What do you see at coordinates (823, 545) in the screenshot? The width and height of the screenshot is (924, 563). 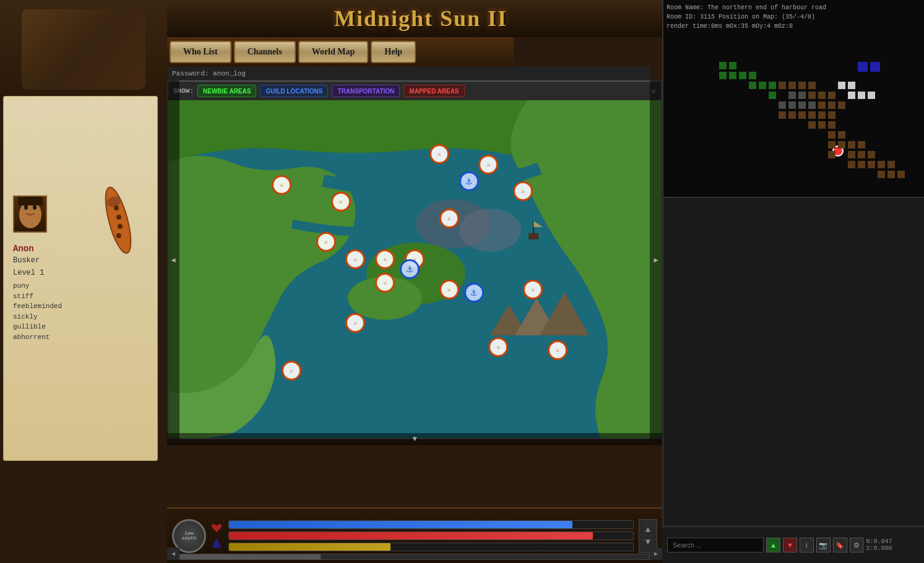 I see `screenshot-button: 📷` at bounding box center [823, 545].